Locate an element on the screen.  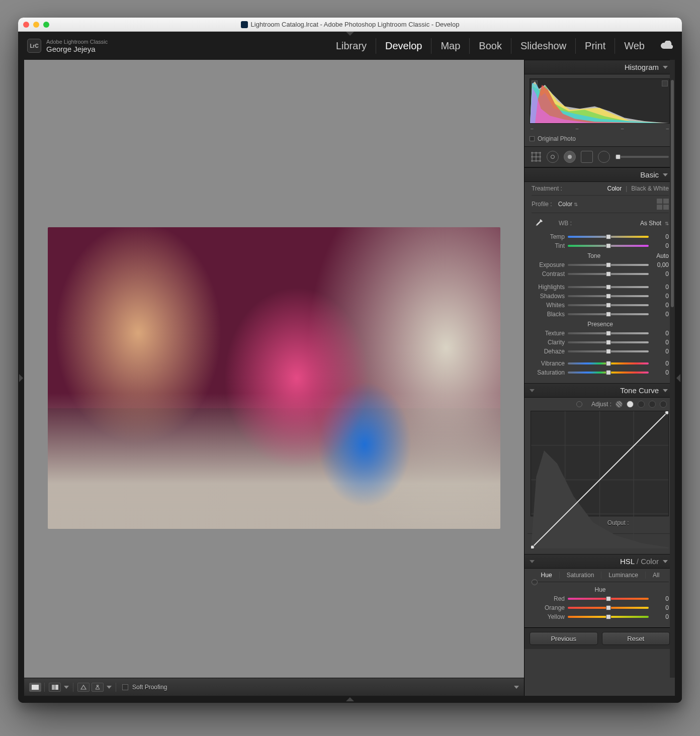
hue-orange-label: Orange is located at coordinates (548, 608).